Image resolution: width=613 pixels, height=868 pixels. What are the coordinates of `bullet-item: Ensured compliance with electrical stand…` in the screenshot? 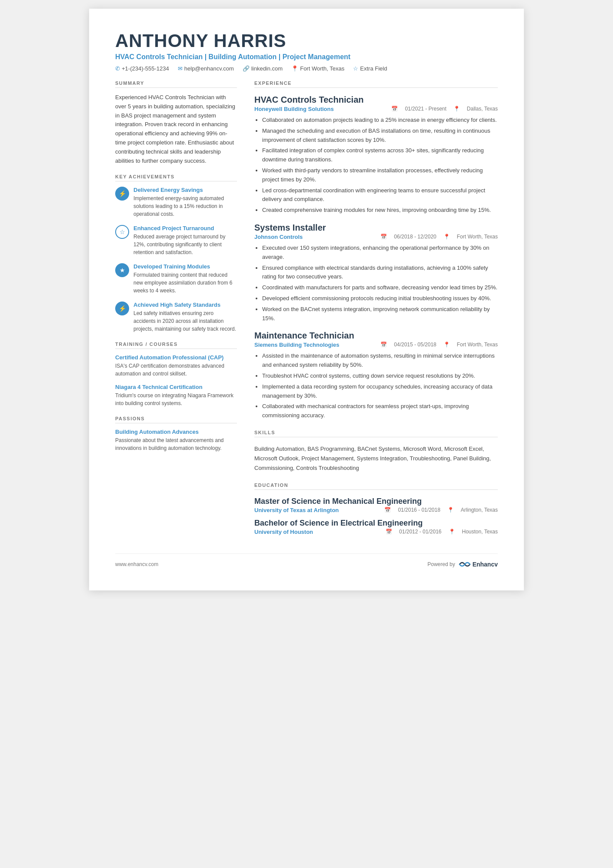 It's located at (380, 273).